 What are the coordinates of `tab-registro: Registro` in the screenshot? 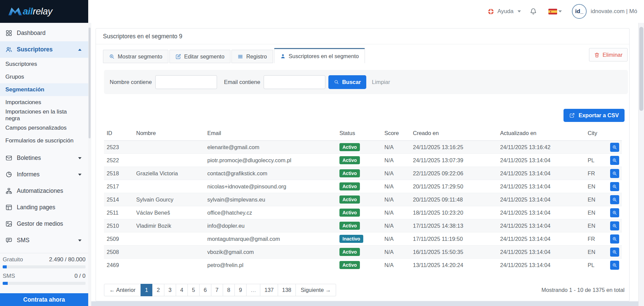 It's located at (252, 56).